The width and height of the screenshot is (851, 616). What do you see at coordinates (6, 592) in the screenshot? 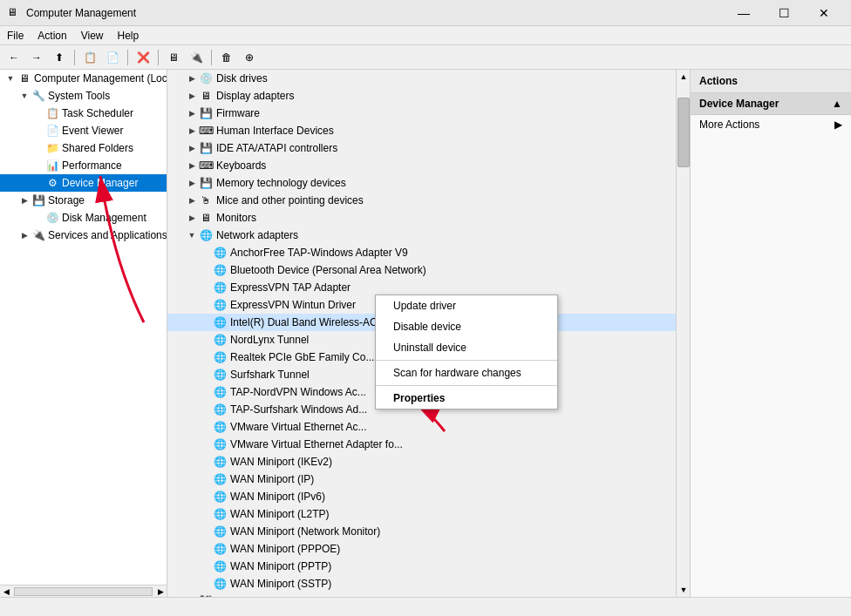
I see `scroll-left-arrow: ◀` at bounding box center [6, 592].